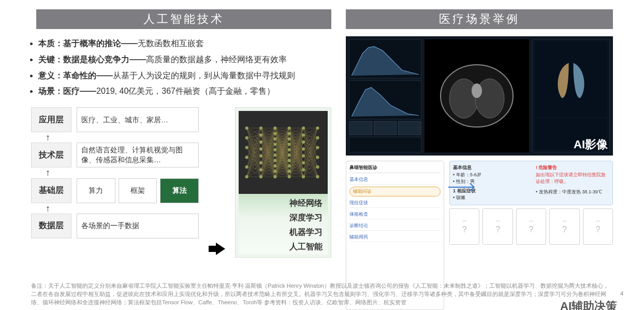 Image resolution: width=644 pixels, height=310 pixels. I want to click on nn-label-1: 神经网络, so click(281, 203).